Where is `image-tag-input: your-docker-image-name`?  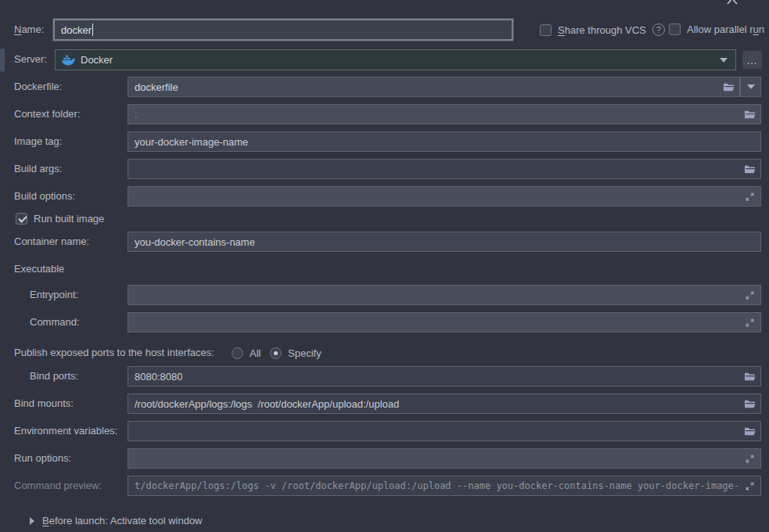 image-tag-input: your-docker-image-name is located at coordinates (444, 142).